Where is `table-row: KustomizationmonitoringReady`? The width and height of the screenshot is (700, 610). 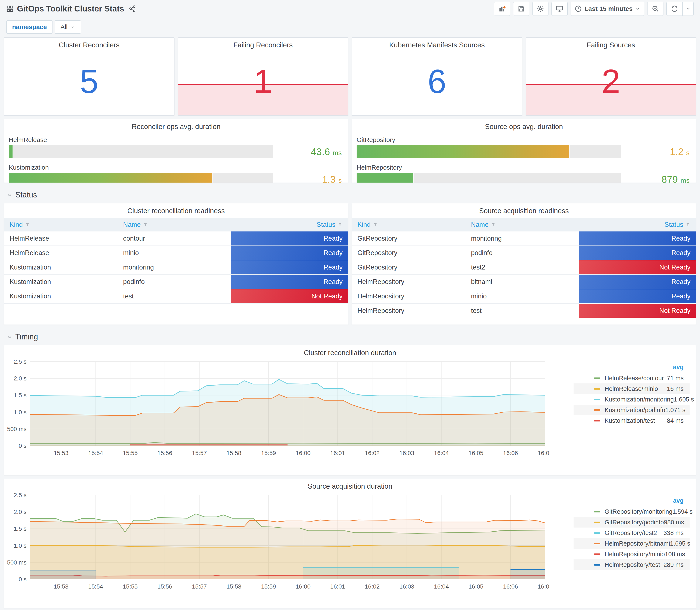
table-row: KustomizationmonitoringReady is located at coordinates (176, 268).